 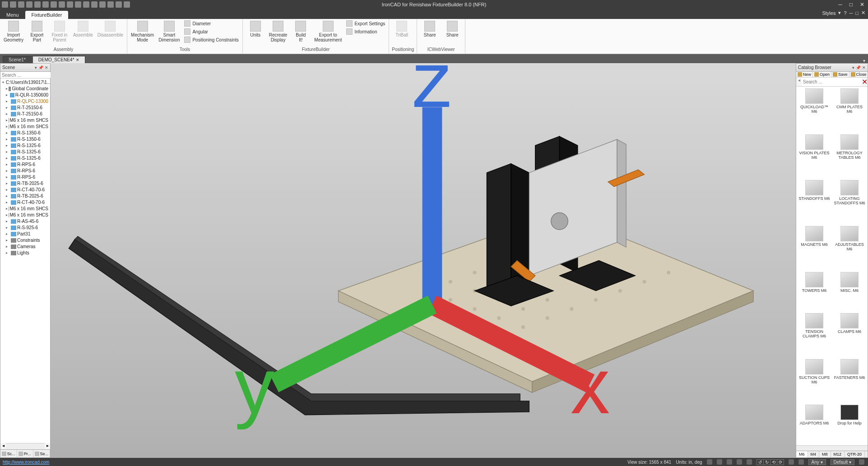 What do you see at coordinates (59, 60) in the screenshot?
I see `doc-tab-demo: DEMO_SCENE4*✕` at bounding box center [59, 60].